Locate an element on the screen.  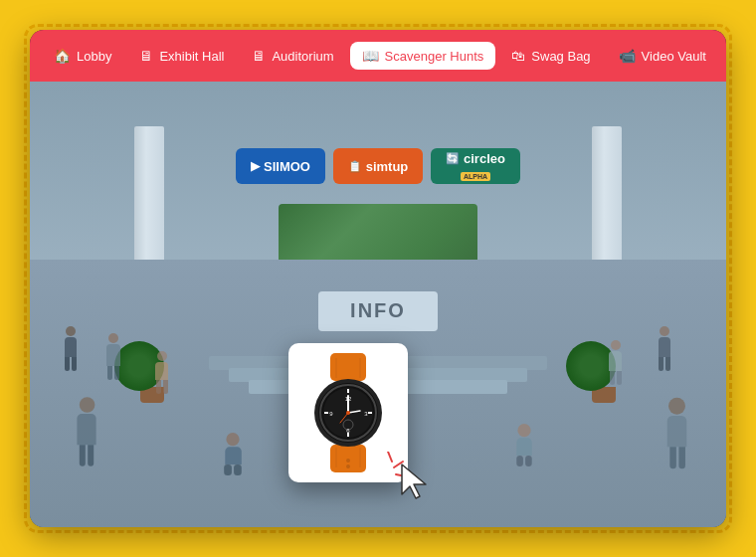
video-icon: 📹 is located at coordinates (627, 56).